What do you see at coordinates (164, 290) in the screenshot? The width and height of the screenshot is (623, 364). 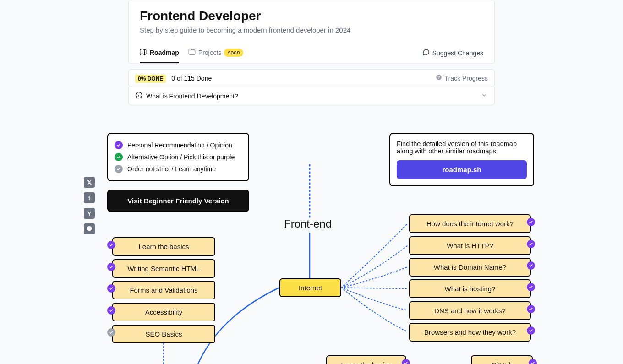 I see `node-html-topic-2: Forms and Validations` at bounding box center [164, 290].